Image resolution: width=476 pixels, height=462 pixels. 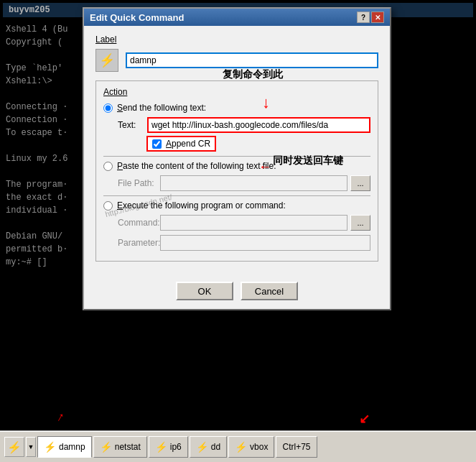 What do you see at coordinates (296, 447) in the screenshot?
I see `toolbar-tab-ctrl75: Ctrl+75` at bounding box center [296, 447].